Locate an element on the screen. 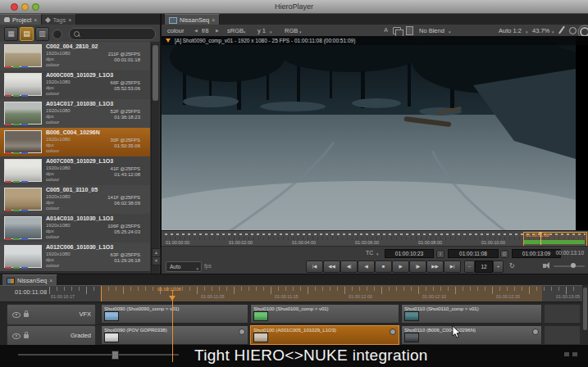 This screenshot has width=588, height=367. ab-compare-icon: A is located at coordinates (385, 29).